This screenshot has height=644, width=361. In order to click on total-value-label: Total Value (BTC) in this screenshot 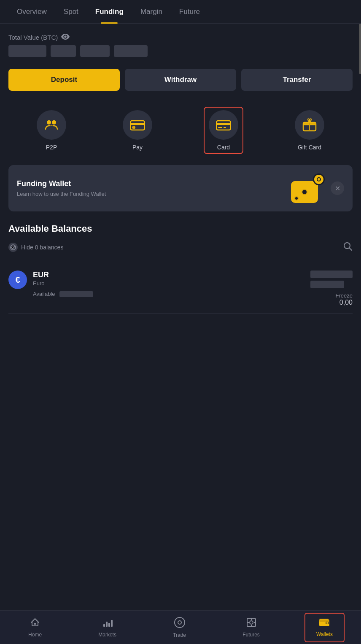, I will do `click(33, 37)`.